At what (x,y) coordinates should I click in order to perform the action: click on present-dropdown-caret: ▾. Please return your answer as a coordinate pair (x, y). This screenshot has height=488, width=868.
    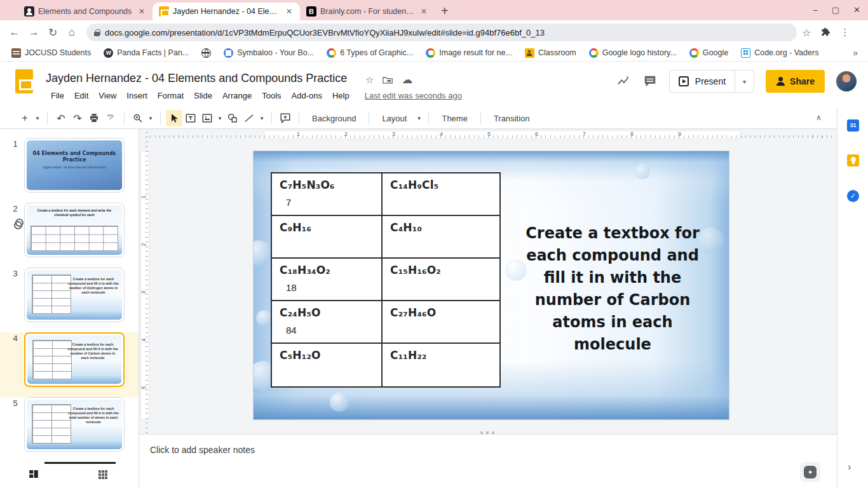
    Looking at the image, I should click on (744, 81).